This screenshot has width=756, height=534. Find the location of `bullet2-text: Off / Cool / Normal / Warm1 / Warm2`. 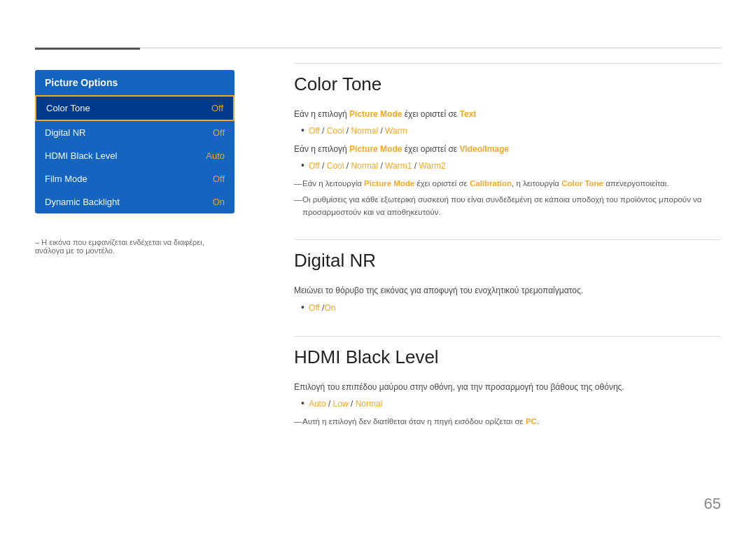

bullet2-text: Off / Cool / Normal / Warm1 / Warm2 is located at coordinates (377, 166).